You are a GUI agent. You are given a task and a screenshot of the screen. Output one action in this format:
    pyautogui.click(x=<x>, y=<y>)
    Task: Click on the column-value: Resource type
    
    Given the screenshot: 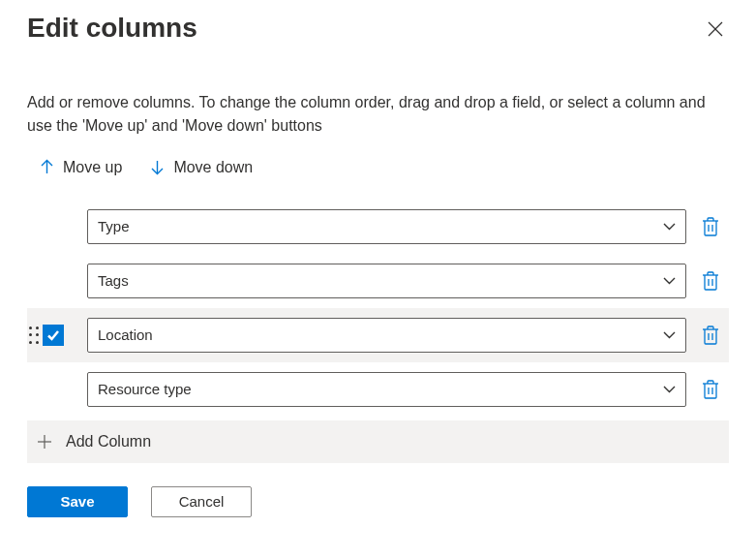 What is the action you would take?
    pyautogui.click(x=145, y=389)
    